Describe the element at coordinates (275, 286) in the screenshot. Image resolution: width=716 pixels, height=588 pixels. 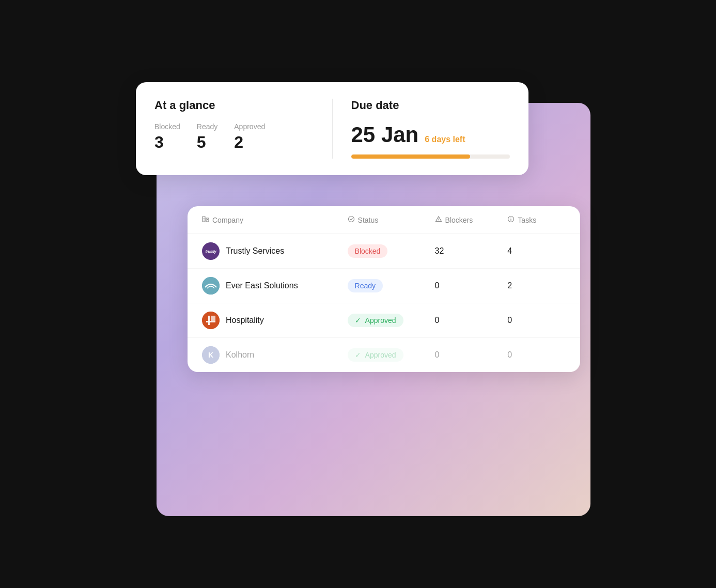
I see `company-cell: Ever East Solutions` at that location.